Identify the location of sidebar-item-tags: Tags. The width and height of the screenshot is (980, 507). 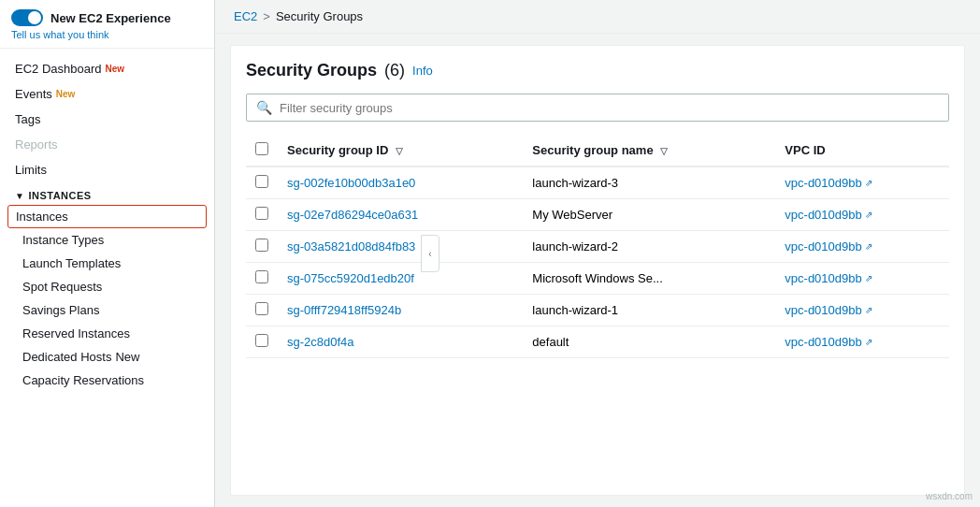
(107, 120).